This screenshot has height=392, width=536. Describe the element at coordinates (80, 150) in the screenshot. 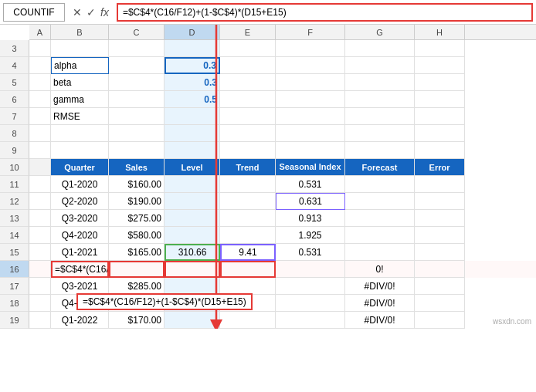

I see `cell-9b` at that location.